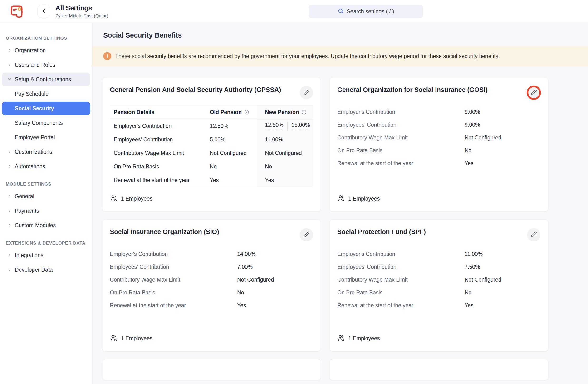  What do you see at coordinates (211, 180) in the screenshot?
I see `table-row: Renewal at the start of the year Yes Yes` at bounding box center [211, 180].